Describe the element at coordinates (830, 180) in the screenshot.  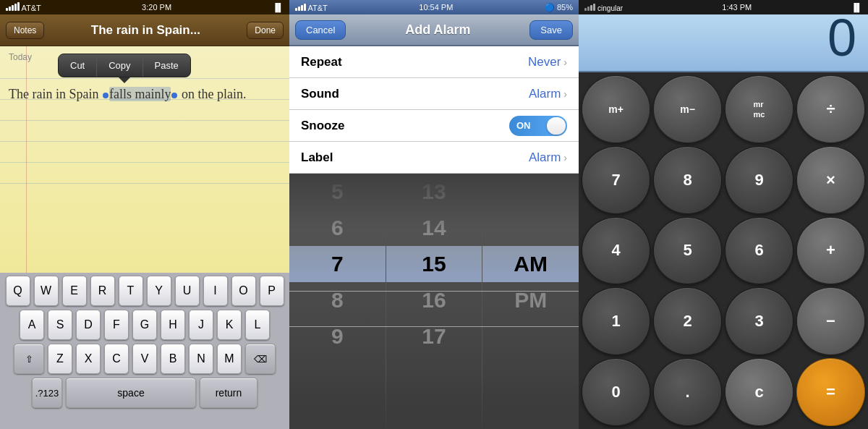
I see `calc-btn-multiply: ×` at that location.